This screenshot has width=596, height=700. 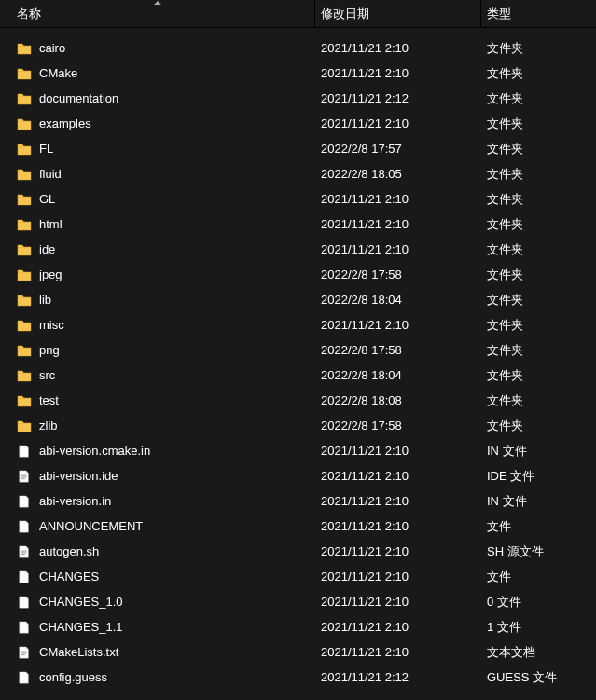 What do you see at coordinates (298, 73) in the screenshot?
I see `file-row: CMake2021/11/21 2:10文件夹` at bounding box center [298, 73].